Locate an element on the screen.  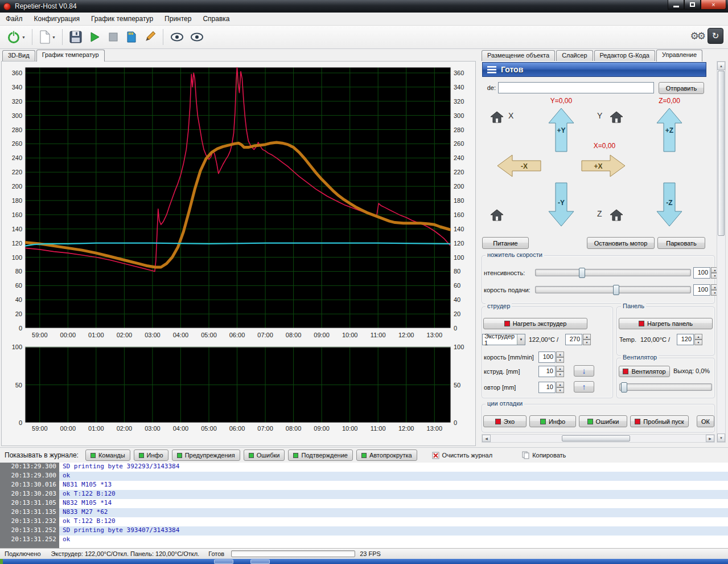
feedrate-slider is located at coordinates (613, 290).